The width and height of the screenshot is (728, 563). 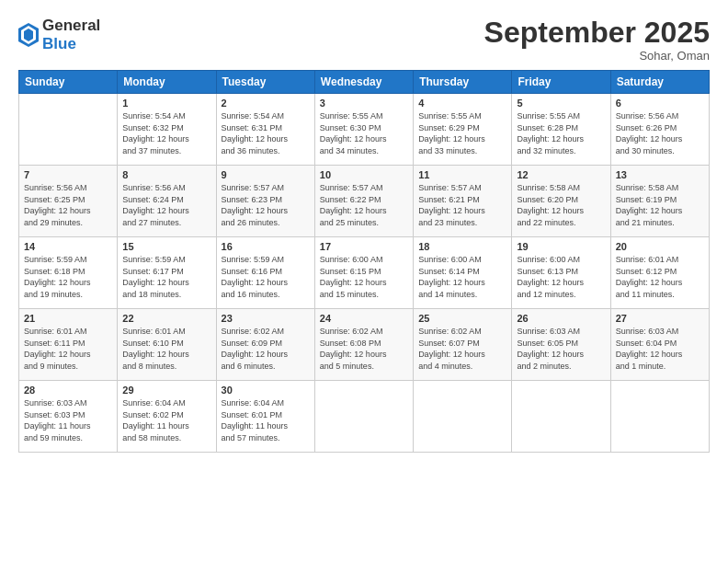 I want to click on day-info: Sunrise: 5:55 AM Sunset: 6:29 PM Dayligh…, so click(x=462, y=133).